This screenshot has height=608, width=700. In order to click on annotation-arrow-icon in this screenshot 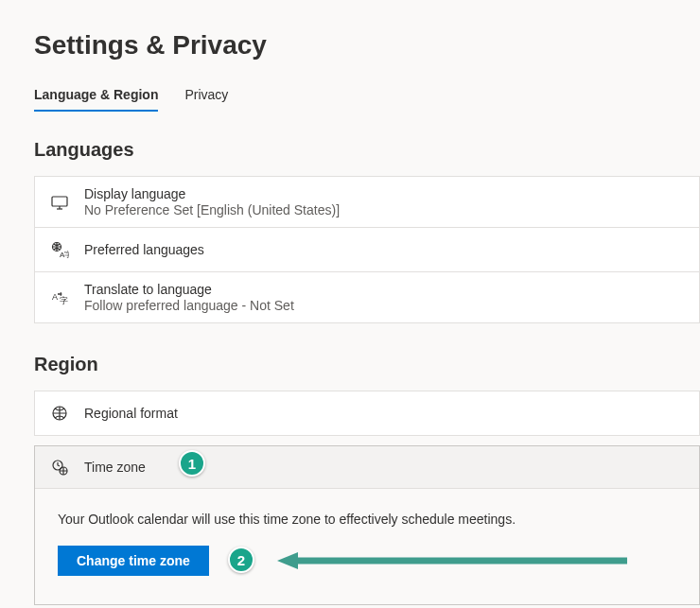, I will do `click(452, 561)`.